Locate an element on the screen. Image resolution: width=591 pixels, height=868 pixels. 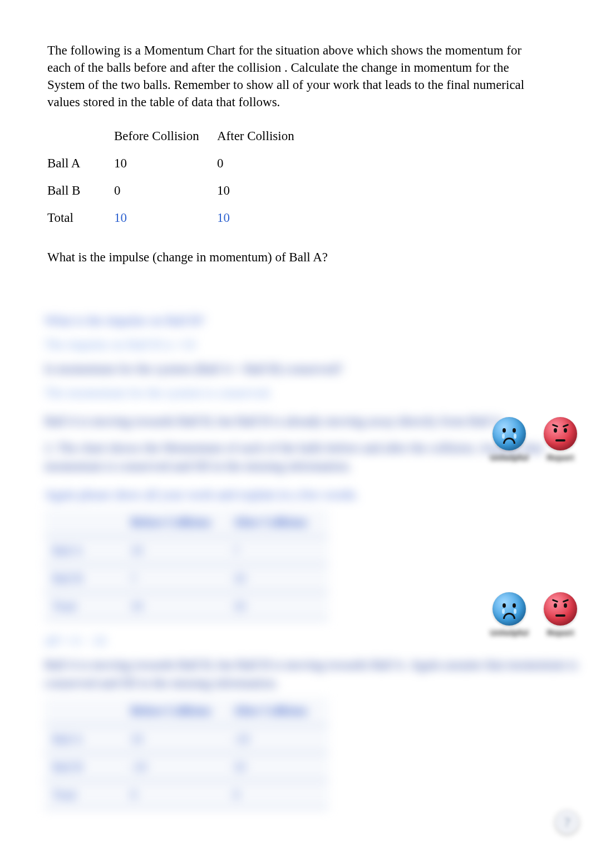
row-ball-b-before: 0 is located at coordinates (166, 190).